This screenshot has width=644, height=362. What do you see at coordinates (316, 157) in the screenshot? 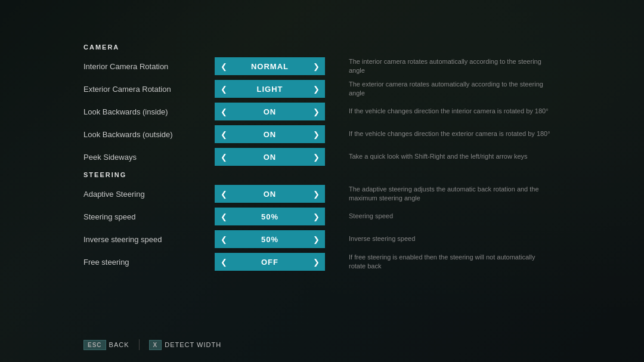
I see `arrow-right-peek-sideways: ❯` at bounding box center [316, 157].